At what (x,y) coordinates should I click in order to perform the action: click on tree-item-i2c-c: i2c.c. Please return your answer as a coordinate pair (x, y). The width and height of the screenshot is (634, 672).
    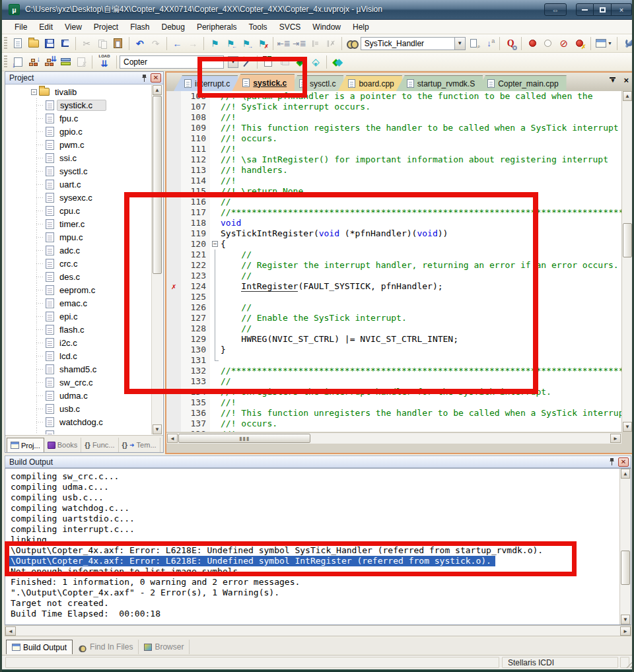
    Looking at the image, I should click on (78, 343).